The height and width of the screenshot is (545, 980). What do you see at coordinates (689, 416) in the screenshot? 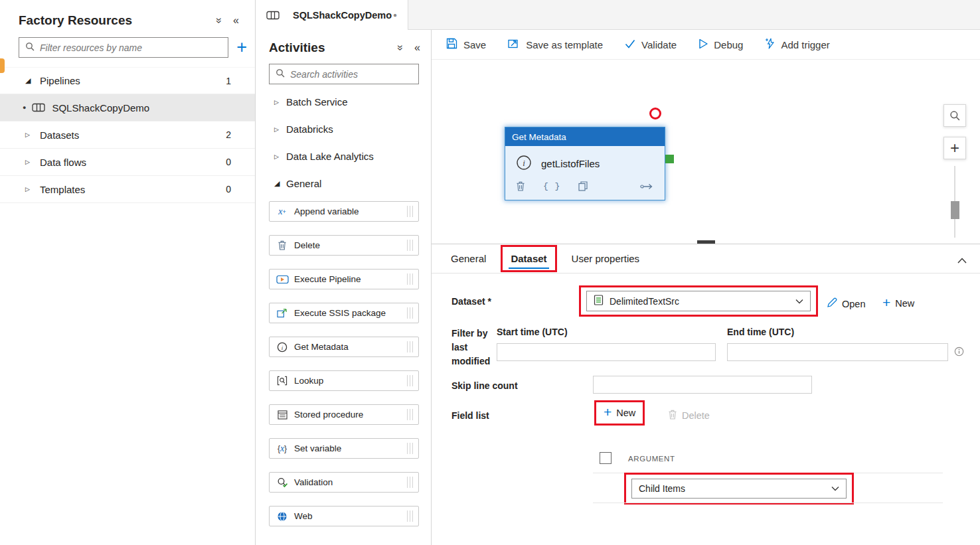
I see `field-delete-button: Delete` at bounding box center [689, 416].